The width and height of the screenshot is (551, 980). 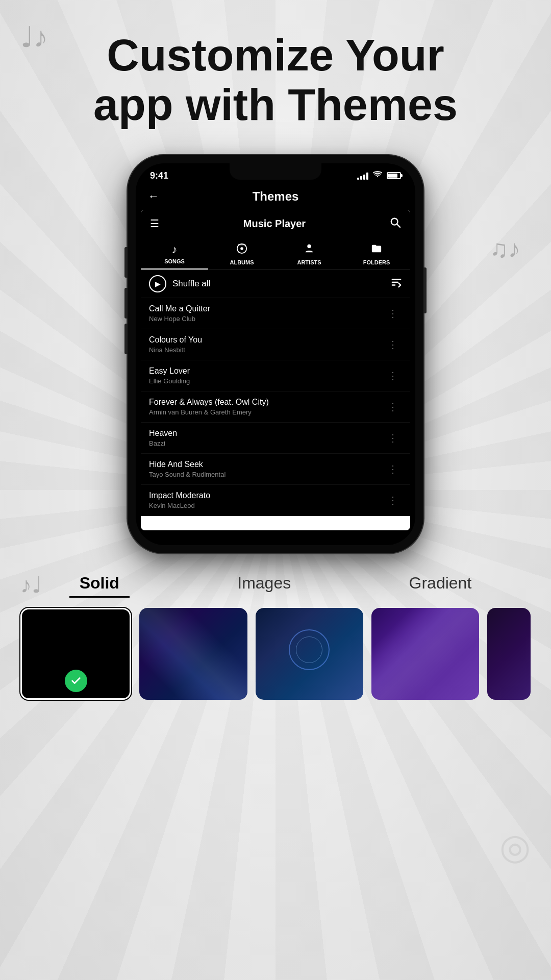 What do you see at coordinates (276, 407) in the screenshot?
I see `song-item-4: Forever & Always (feat. Owl City) Armin …` at bounding box center [276, 407].